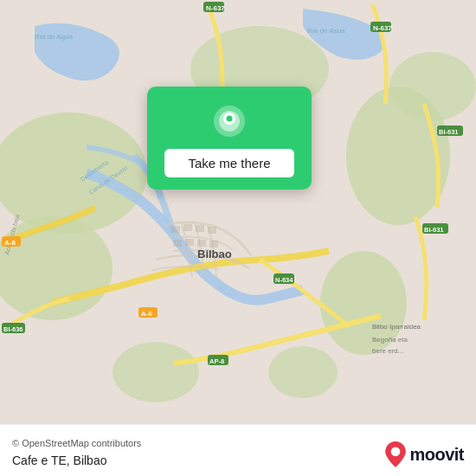 This screenshot has width=476, height=476. Describe the element at coordinates (14, 329) in the screenshot. I see `svg-text: BI-636` at that location.